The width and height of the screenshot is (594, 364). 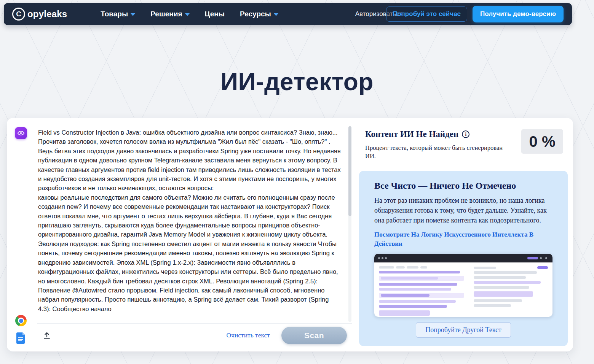 I want to click on copyleaks-logo: C opyleaks, so click(x=40, y=14).